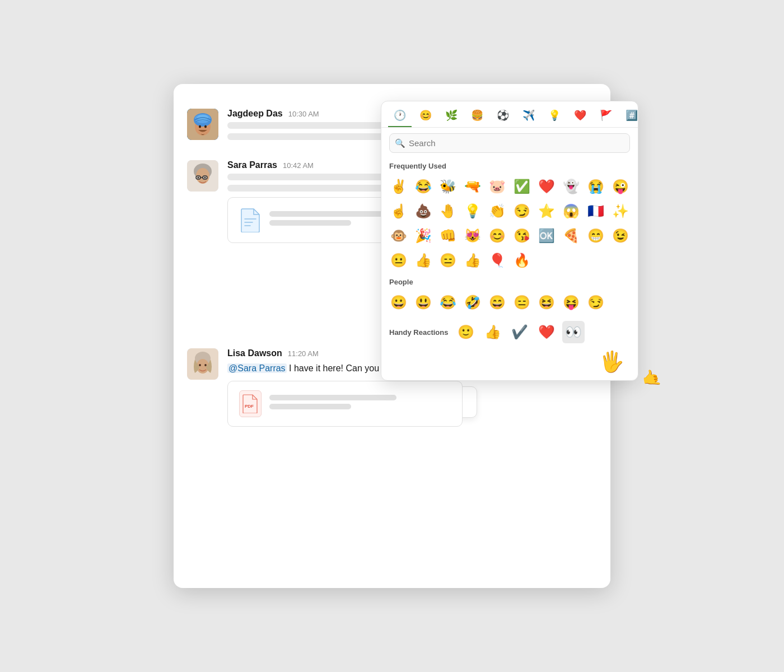 This screenshot has height=672, width=784. Describe the element at coordinates (547, 236) in the screenshot. I see `emoji-cell: 🆗` at that location.